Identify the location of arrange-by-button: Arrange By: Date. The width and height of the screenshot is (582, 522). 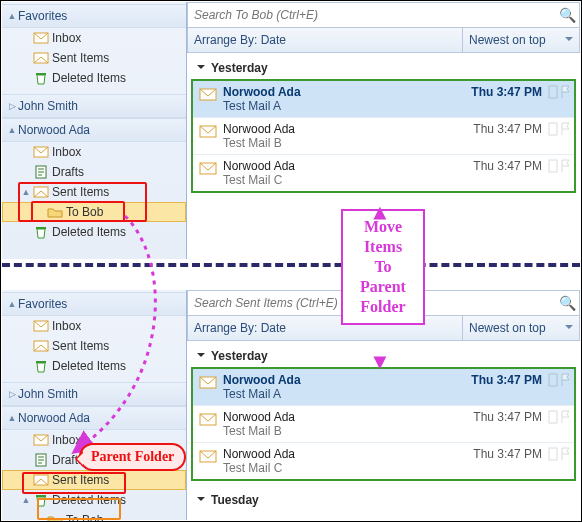
(325, 40).